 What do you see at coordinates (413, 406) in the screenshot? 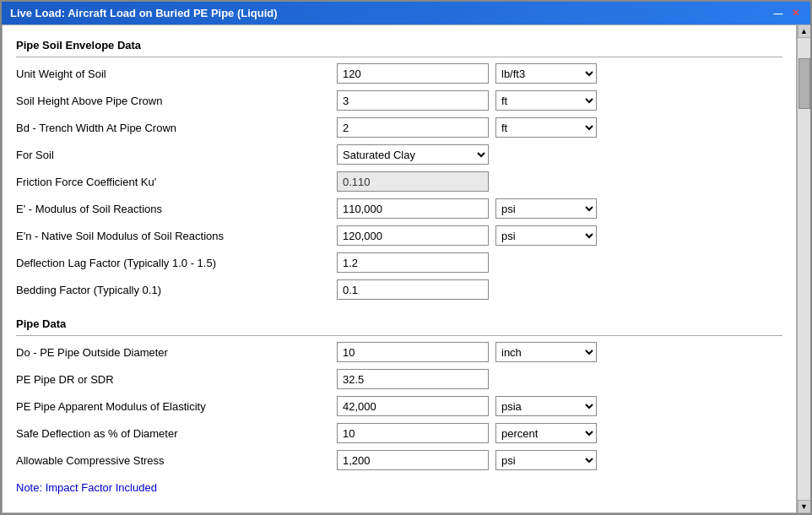
I see `pe-modulus-input` at bounding box center [413, 406].